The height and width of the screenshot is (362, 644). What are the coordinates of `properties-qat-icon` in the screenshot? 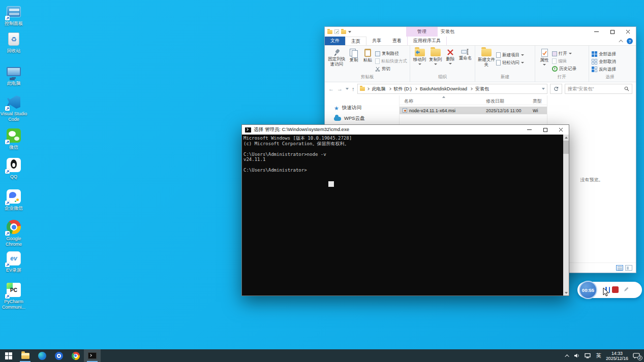 It's located at (336, 31).